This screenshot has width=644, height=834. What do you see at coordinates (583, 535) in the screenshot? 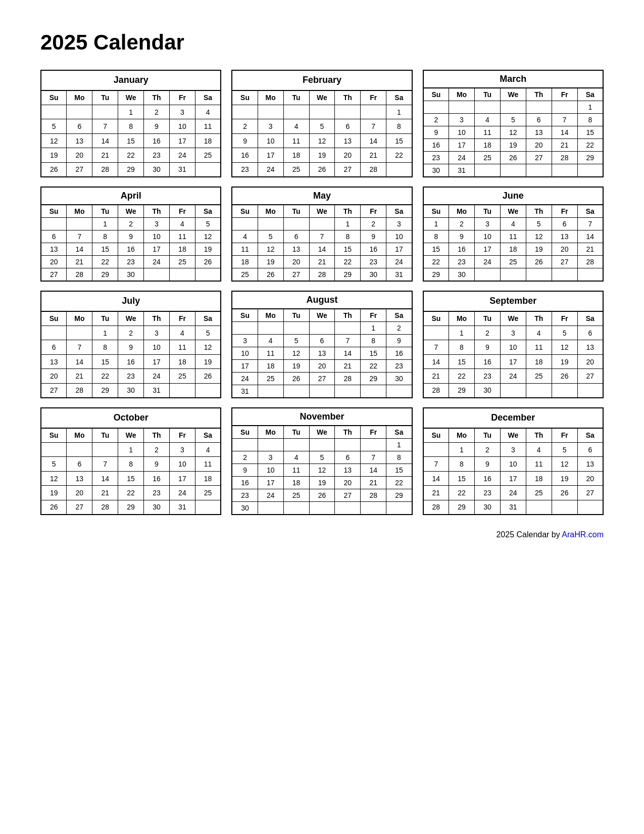
I see `footer-link: AraHR.com` at bounding box center [583, 535].